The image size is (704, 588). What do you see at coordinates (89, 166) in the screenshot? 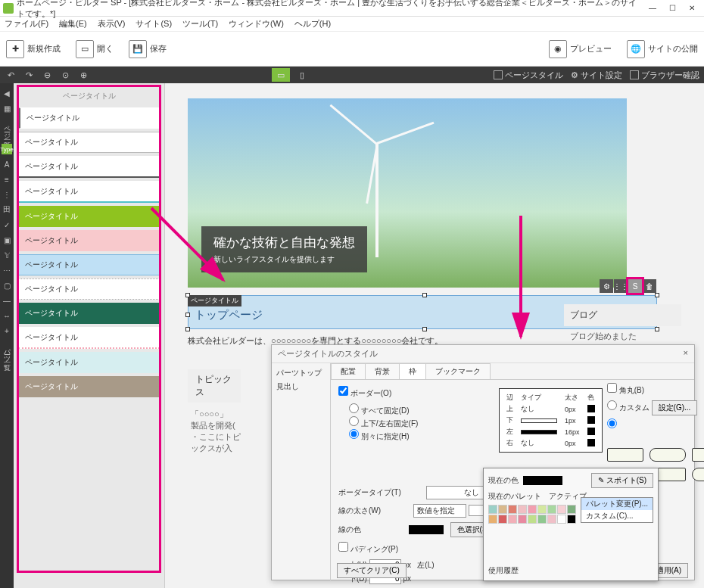
I see `style-sample-3: ページタイトル` at bounding box center [89, 166].